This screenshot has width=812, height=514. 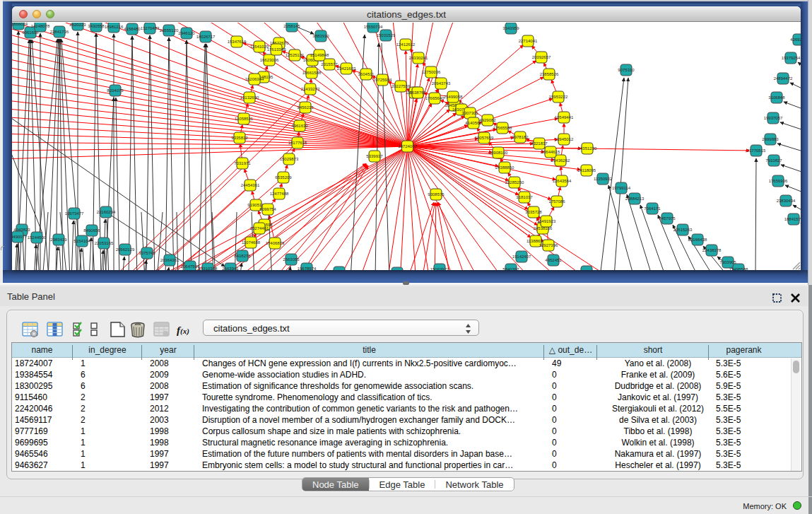 I want to click on svg-text: 15031529, so click(x=386, y=35).